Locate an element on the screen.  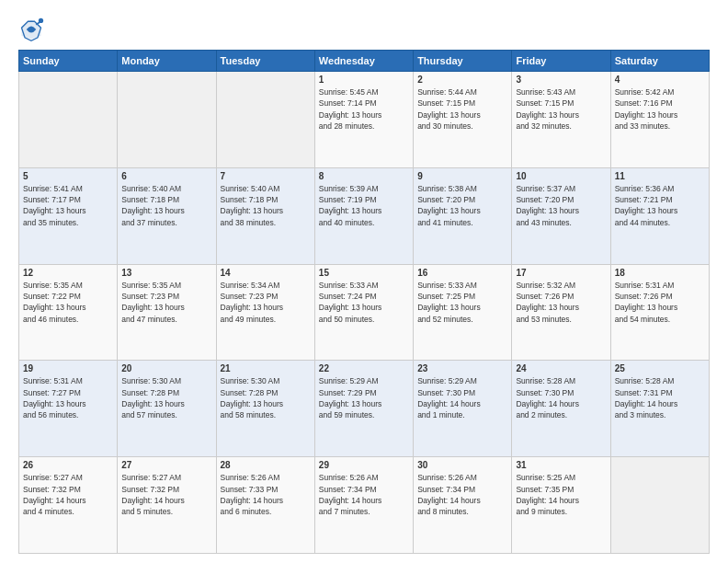
day-number: 3 is located at coordinates (561, 79).